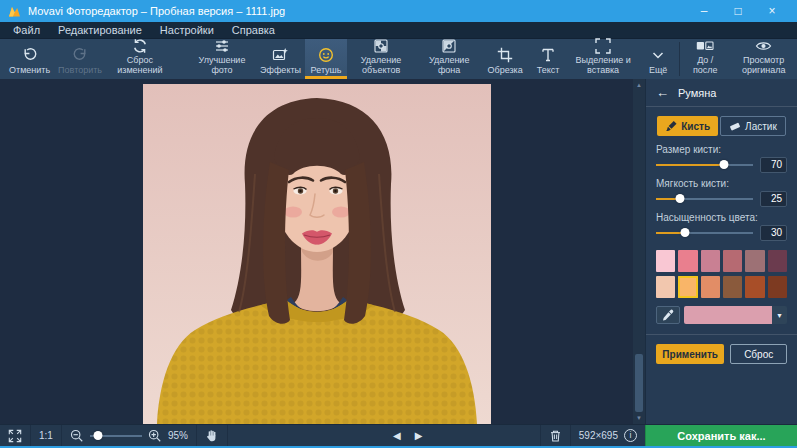 This screenshot has width=797, height=448. Describe the element at coordinates (705, 66) in the screenshot. I see `toolbar-button-label: До / после` at that location.